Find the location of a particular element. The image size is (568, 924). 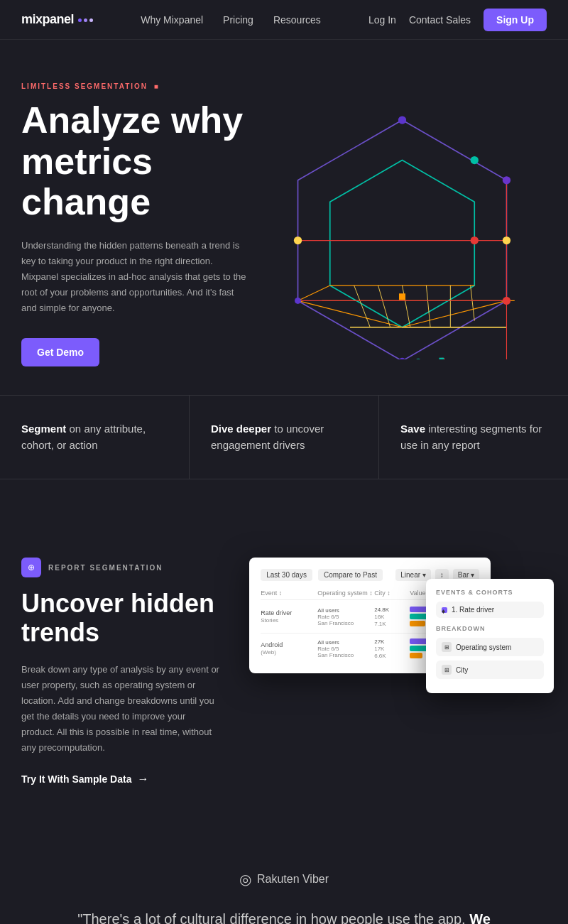

navbar: mixpanel Why Mixpanel Pricing Resources … is located at coordinates (284, 20).